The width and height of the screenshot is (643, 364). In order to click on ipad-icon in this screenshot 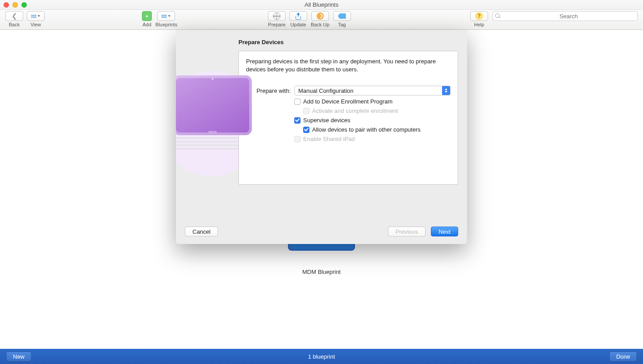, I will do `click(214, 105)`.